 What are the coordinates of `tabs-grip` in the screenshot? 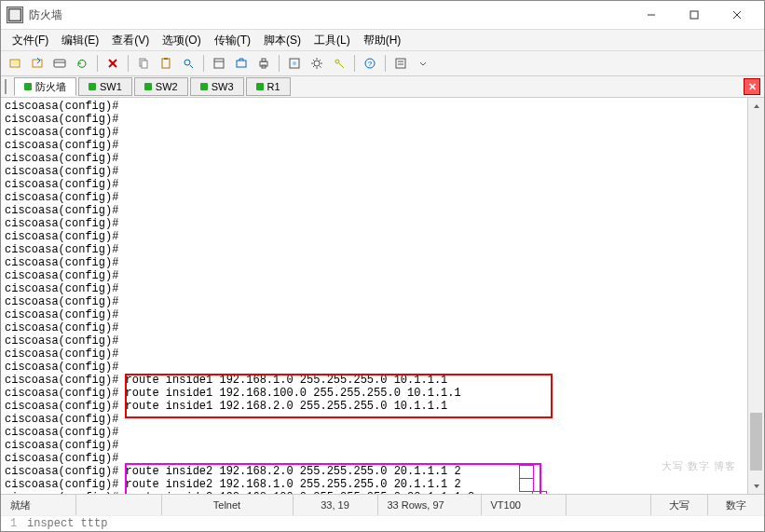 It's located at (7, 87).